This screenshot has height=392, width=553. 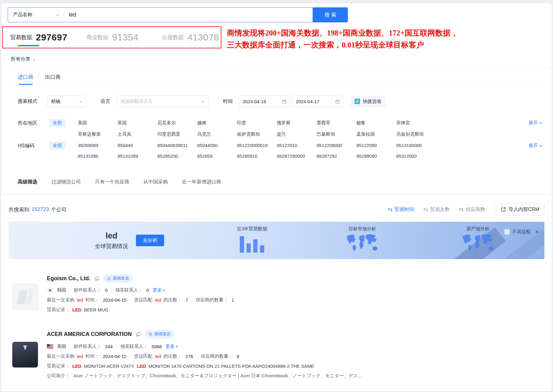 What do you see at coordinates (368, 101) in the screenshot?
I see `quick-options-button: 快捷选项` at bounding box center [368, 101].